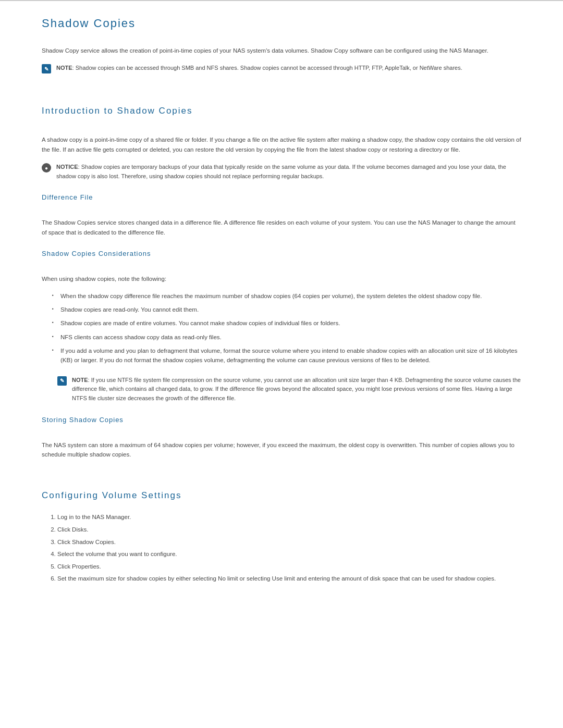 The width and height of the screenshot is (563, 728). What do you see at coordinates (282, 227) in the screenshot?
I see `diff-file-body: The Shadow Copies service stores changed…` at bounding box center [282, 227].